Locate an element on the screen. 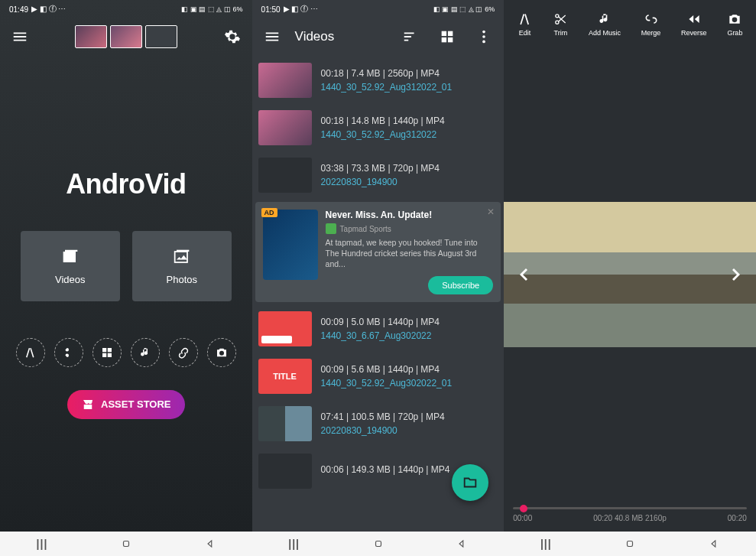  video-row: 07:41 | 100.5 MB | 720p | MP420220830_19… is located at coordinates (378, 424).